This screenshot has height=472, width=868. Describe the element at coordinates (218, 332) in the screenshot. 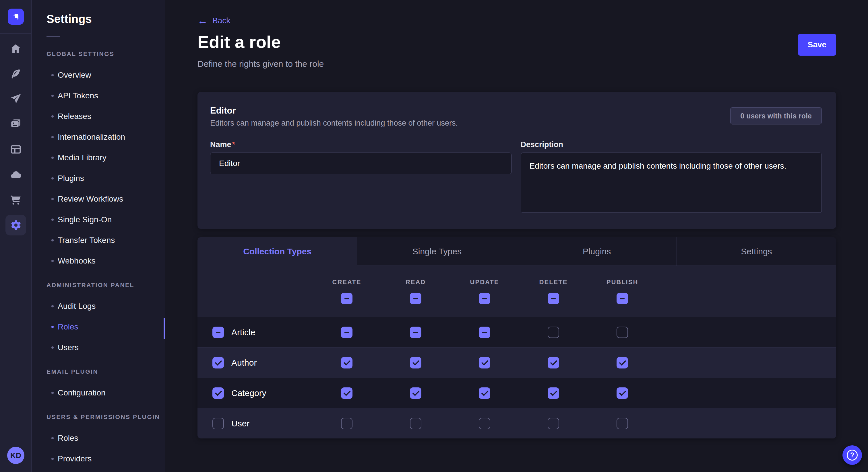

I see `article-row-checkbox` at that location.